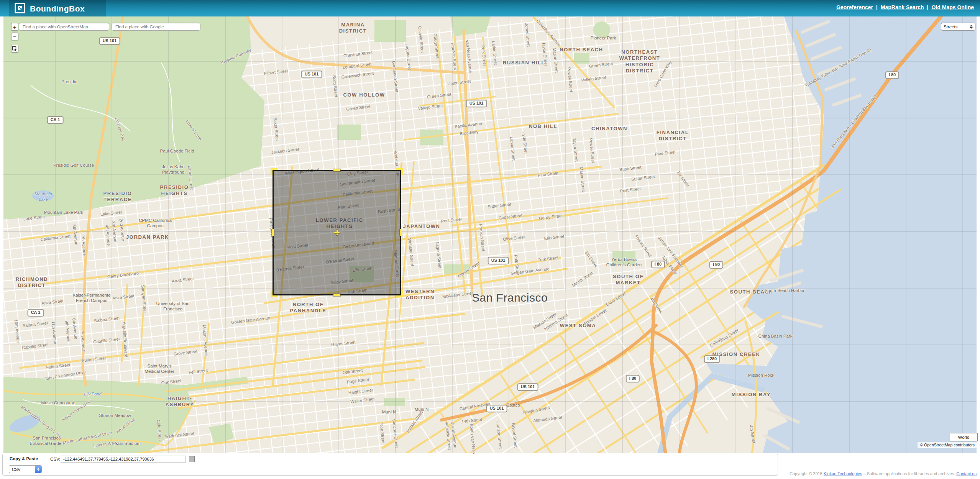 This screenshot has height=479, width=980. What do you see at coordinates (2, 235) in the screenshot?
I see `map-left-margin` at bounding box center [2, 235].